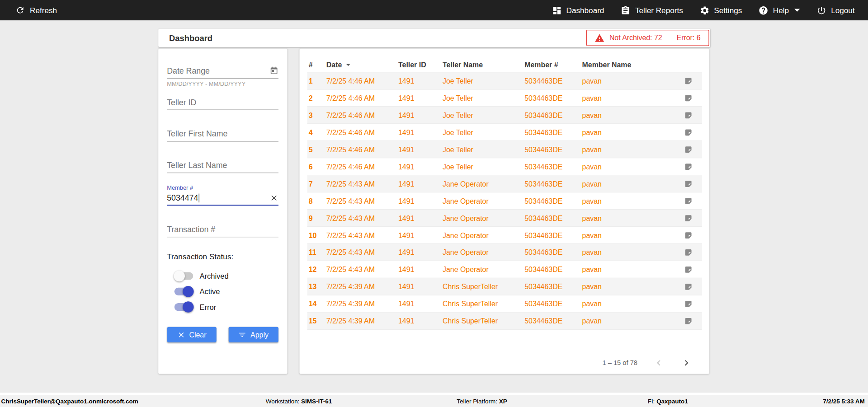  What do you see at coordinates (183, 198) in the screenshot?
I see `member-number-value: 5034474` at bounding box center [183, 198].